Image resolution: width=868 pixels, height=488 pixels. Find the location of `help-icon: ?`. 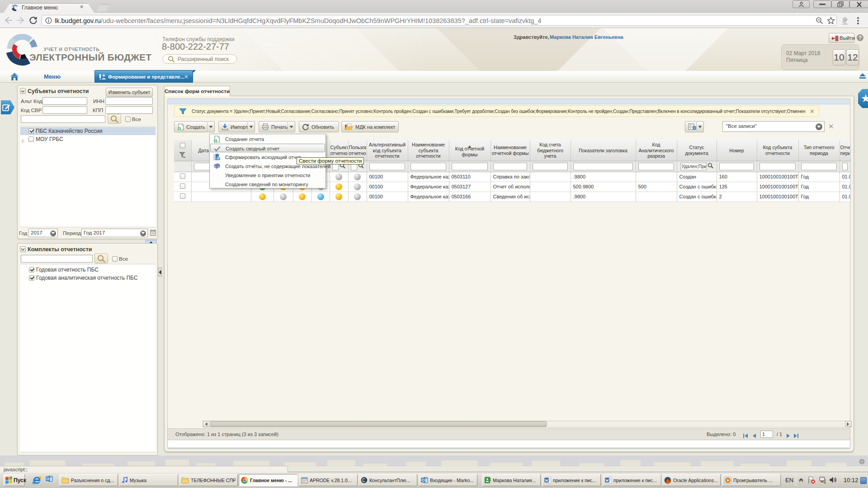

help-icon: ? is located at coordinates (860, 38).